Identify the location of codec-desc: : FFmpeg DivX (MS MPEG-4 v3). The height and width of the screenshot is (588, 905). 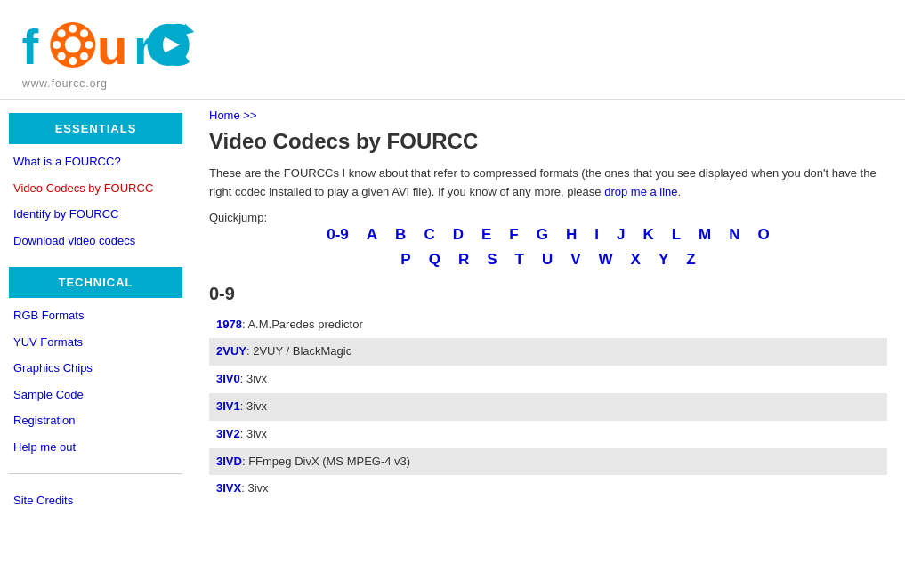
(326, 461).